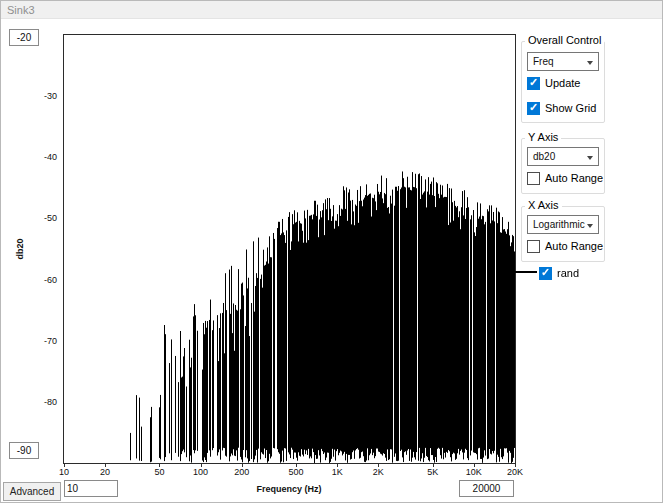  What do you see at coordinates (543, 138) in the screenshot?
I see `y-axis-group-title: Y Axis` at bounding box center [543, 138].